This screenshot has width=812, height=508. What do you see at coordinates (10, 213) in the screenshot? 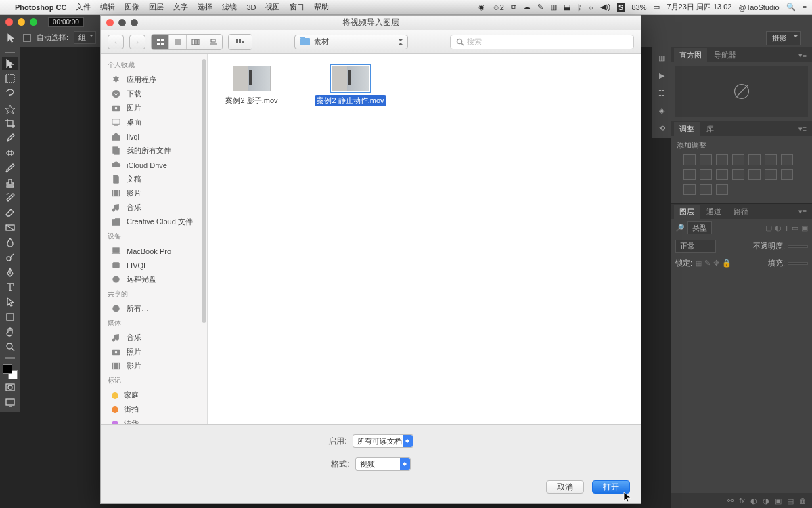
I see `eraser-tool` at bounding box center [10, 213].